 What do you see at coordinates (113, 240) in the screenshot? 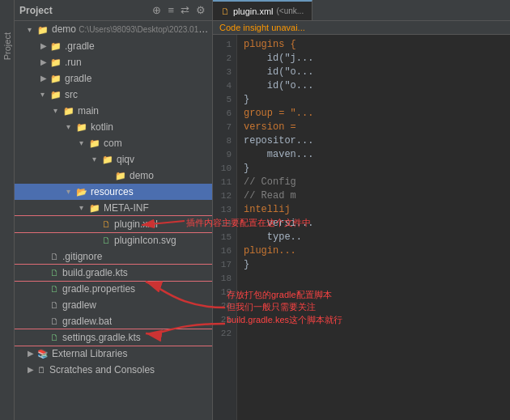
I see `tree-item-pluginicon: 🗋pluginIcon.svg` at bounding box center [113, 240].